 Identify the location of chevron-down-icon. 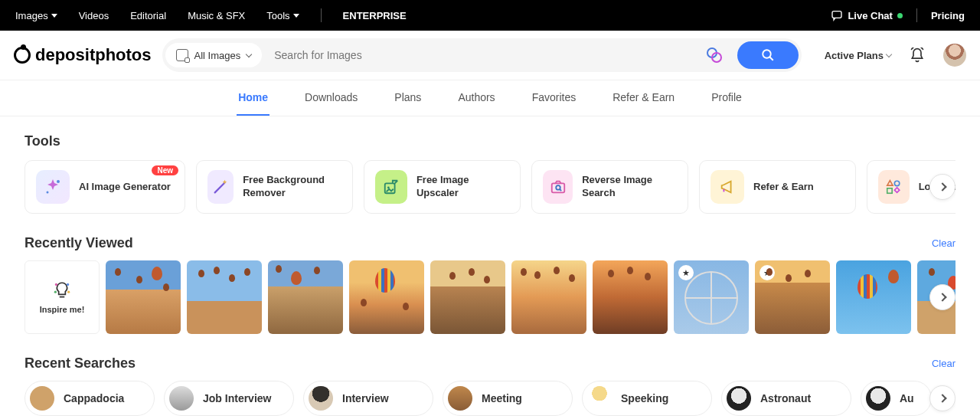
(54, 15).